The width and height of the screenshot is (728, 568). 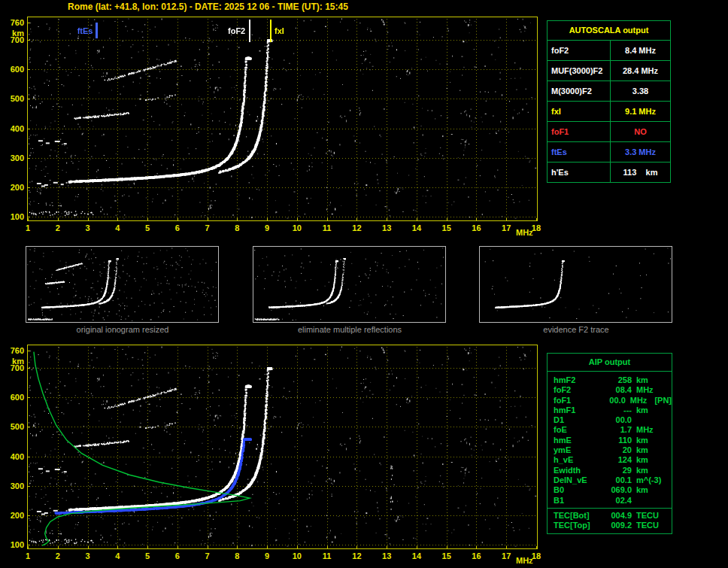 I want to click on aip-output-table: AIP output hmF2258kmfoF208.4MHzfoF100.0M…, so click(x=609, y=444).